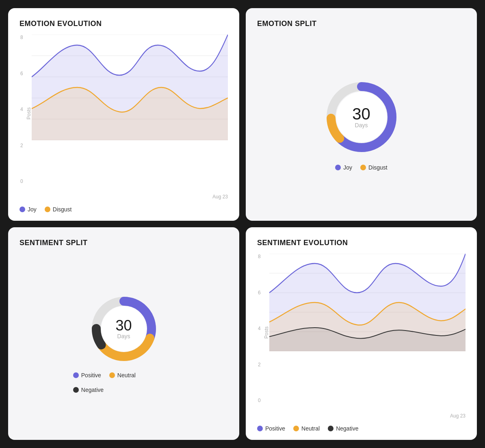  I want to click on legend-disgust: Disgust, so click(58, 209).